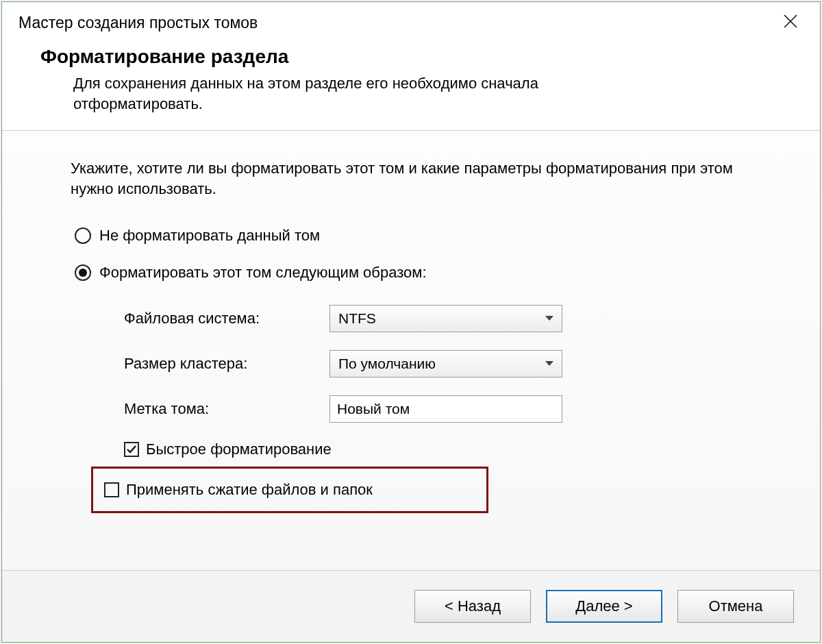  Describe the element at coordinates (453, 364) in the screenshot. I see `cluster-row: Размер кластера: По умолчанию` at that location.